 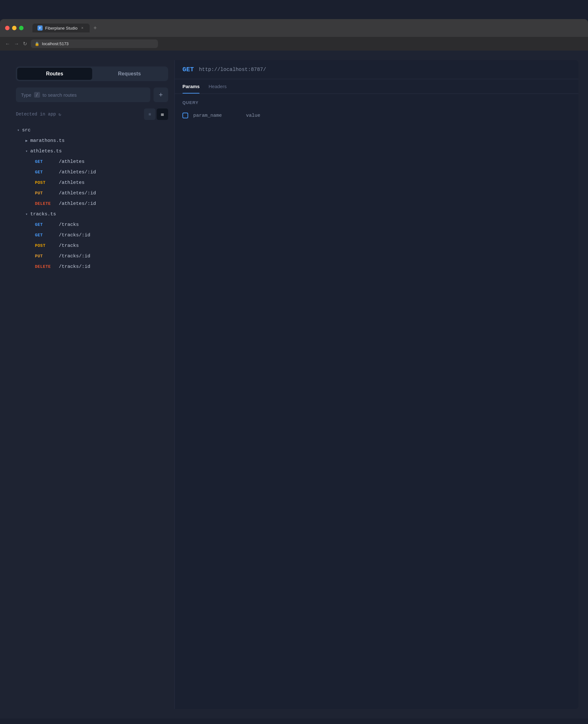 I want to click on tree-root-src: ▾ src ▶ marathons.ts ▾ athletes.ts, so click(x=92, y=199).